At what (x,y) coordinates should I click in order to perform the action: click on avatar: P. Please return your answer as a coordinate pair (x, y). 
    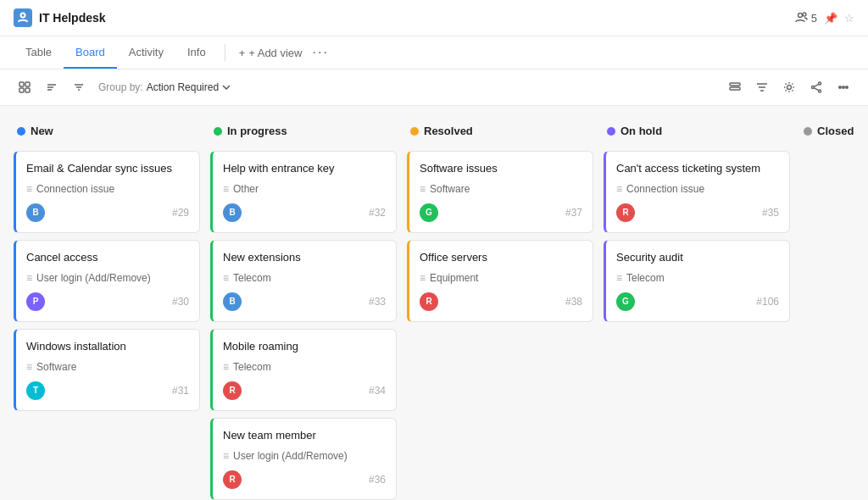
    Looking at the image, I should click on (36, 302).